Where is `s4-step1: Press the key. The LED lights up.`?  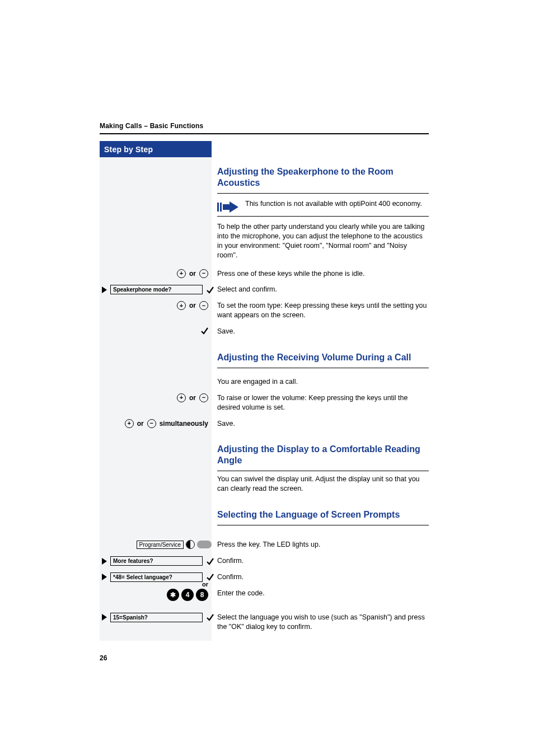 s4-step1: Press the key. The LED lights up. is located at coordinates (323, 545).